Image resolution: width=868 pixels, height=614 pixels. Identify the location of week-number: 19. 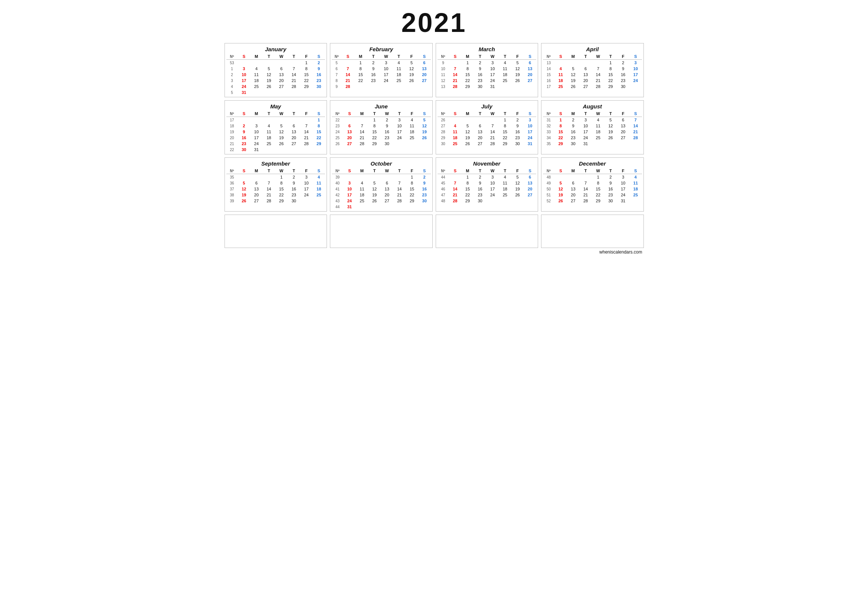
(232, 132).